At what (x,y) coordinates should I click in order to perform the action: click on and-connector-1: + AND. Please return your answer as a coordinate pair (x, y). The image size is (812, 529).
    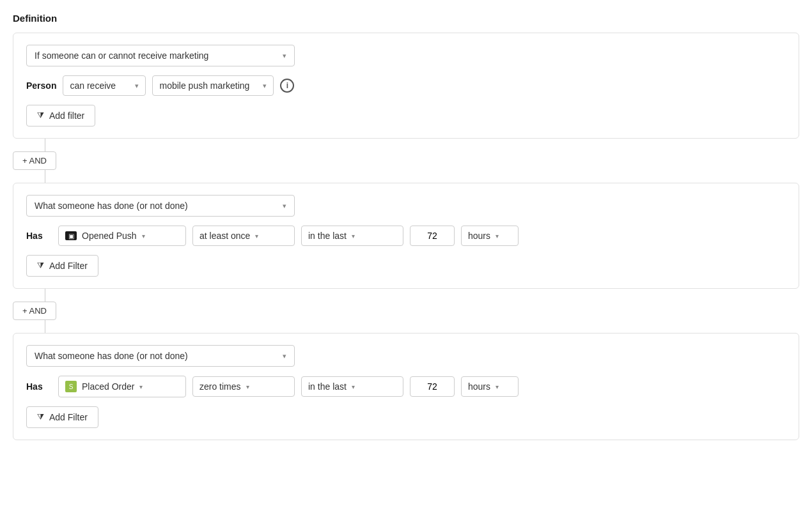
    Looking at the image, I should click on (406, 161).